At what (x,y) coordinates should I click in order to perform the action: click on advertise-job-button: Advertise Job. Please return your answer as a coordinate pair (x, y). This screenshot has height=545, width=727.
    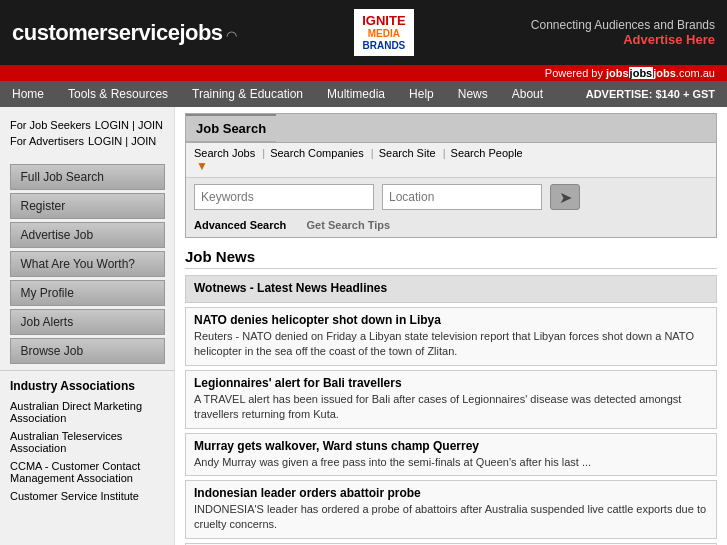
    Looking at the image, I should click on (88, 235).